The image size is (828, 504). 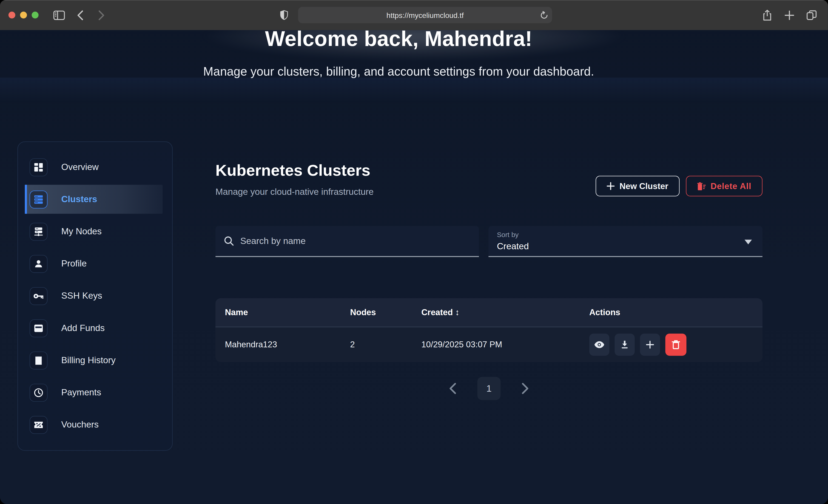 I want to click on sidebar-item-label: Clusters, so click(x=79, y=199).